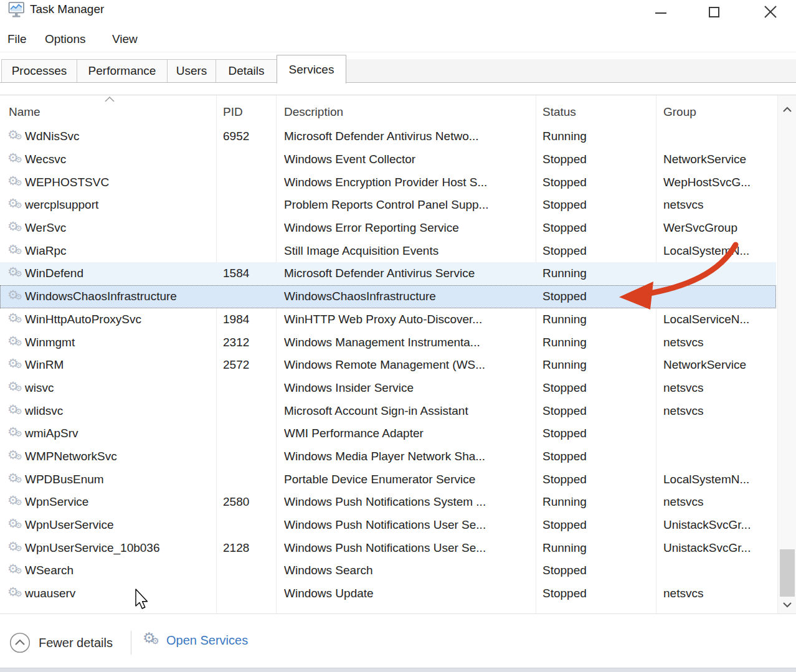  I want to click on service-row: ⚙︎⚙︎WdNisSvc6952Microsoft Defender Antiv…, so click(388, 137).